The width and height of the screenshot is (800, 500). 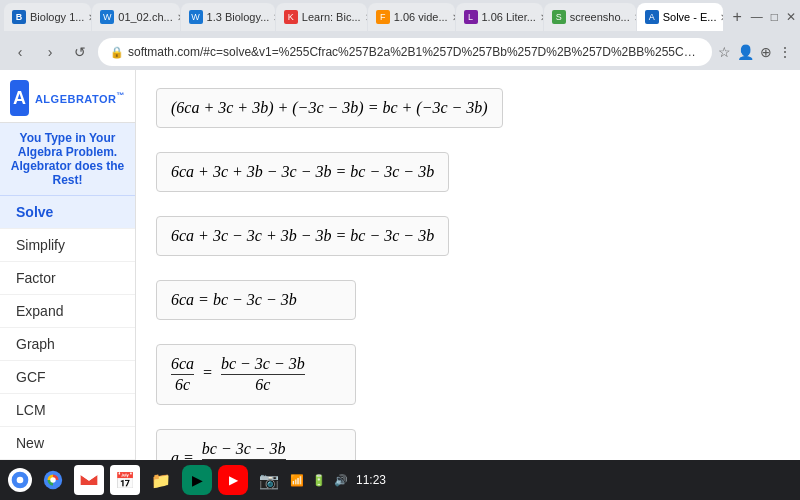 I want to click on tab-learn: K Learn: Bic... ✕, so click(x=322, y=17).